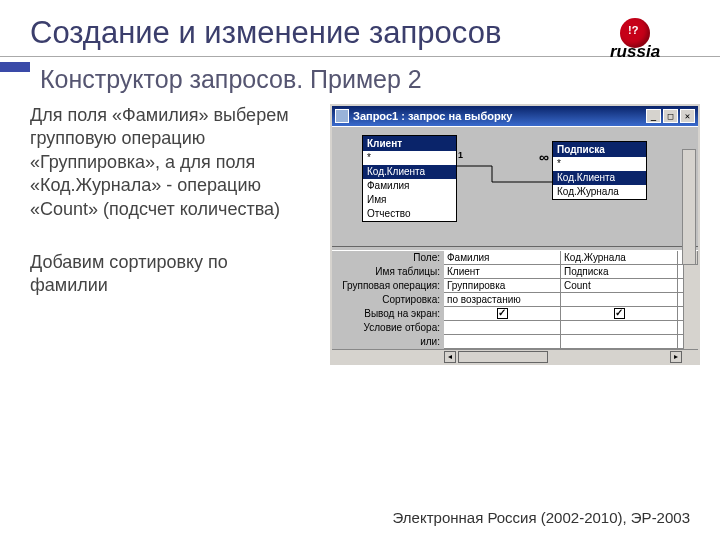 This screenshot has width=720, height=540. I want to click on cell-group-1: Группировка, so click(502, 286).